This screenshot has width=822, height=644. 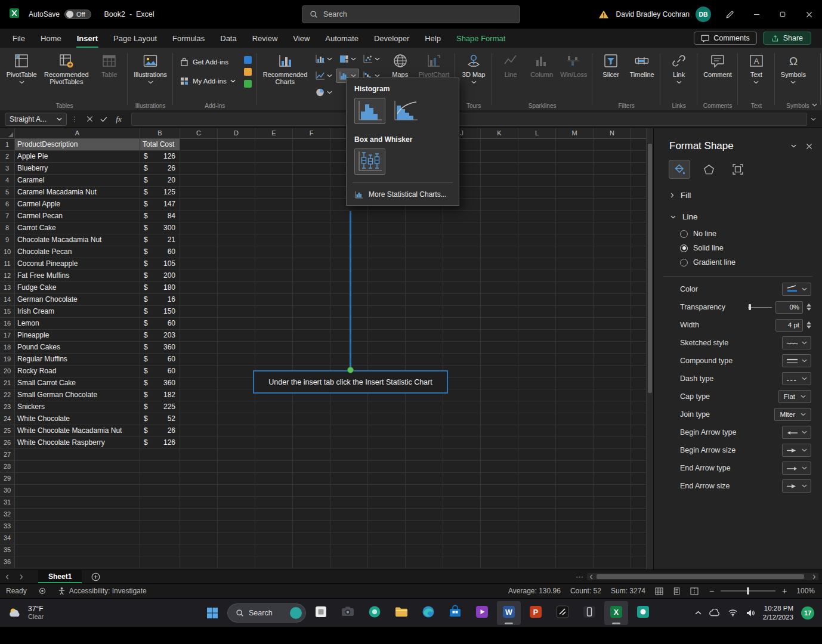 I want to click on autosave-toggle: Off, so click(x=78, y=14).